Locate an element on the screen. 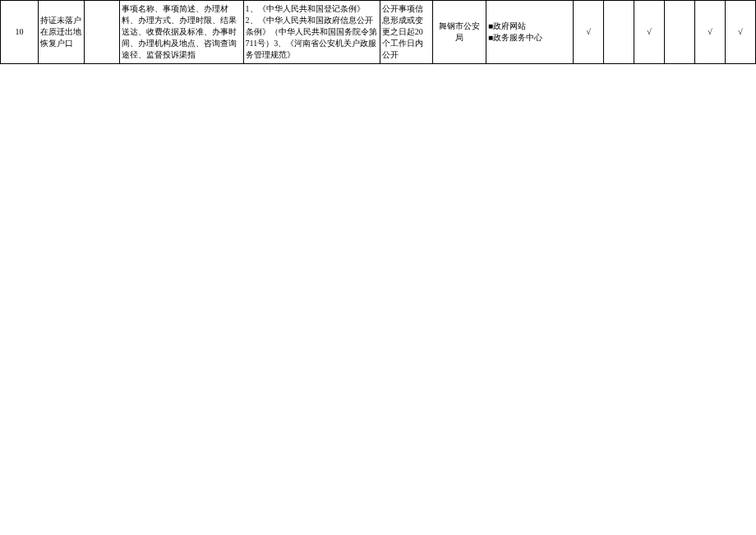 This screenshot has height=535, width=756. cell-check-3: √ is located at coordinates (649, 33).